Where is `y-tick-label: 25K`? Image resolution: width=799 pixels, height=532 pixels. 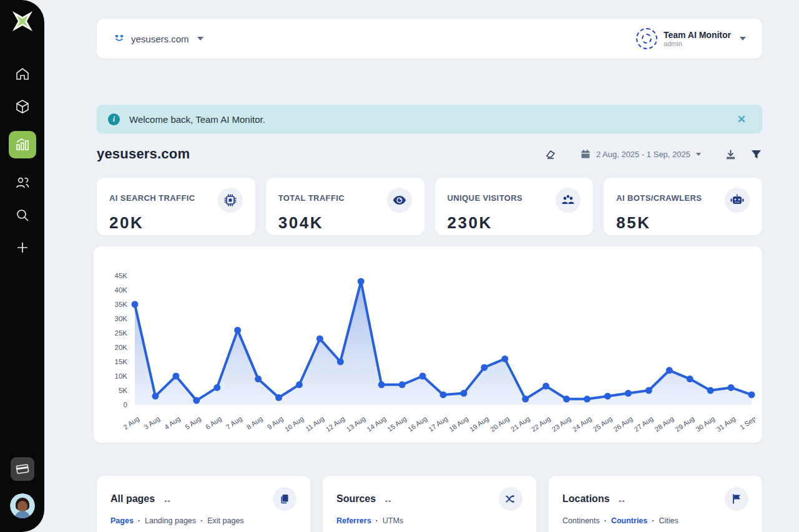 y-tick-label: 25K is located at coordinates (121, 333).